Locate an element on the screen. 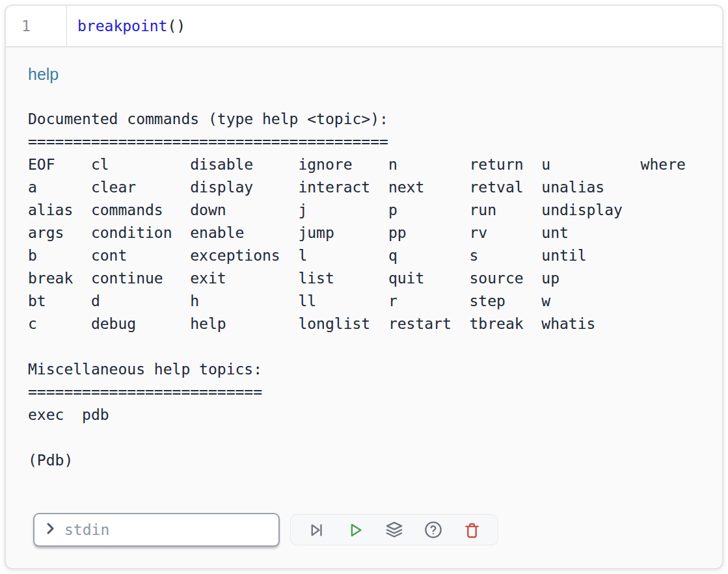  help-circle-icon is located at coordinates (433, 530).